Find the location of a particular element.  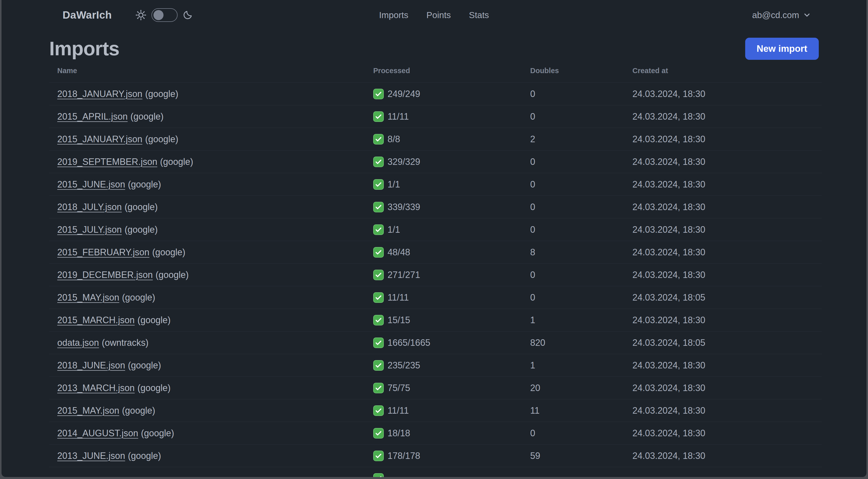

import-file-link: 2013_MARCH.json is located at coordinates (96, 388).